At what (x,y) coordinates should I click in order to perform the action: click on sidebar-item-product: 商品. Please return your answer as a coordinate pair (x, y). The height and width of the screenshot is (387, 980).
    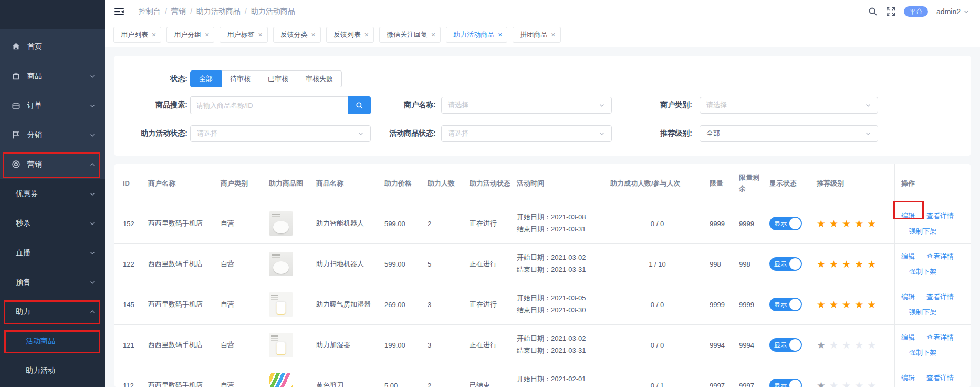
    Looking at the image, I should click on (53, 76).